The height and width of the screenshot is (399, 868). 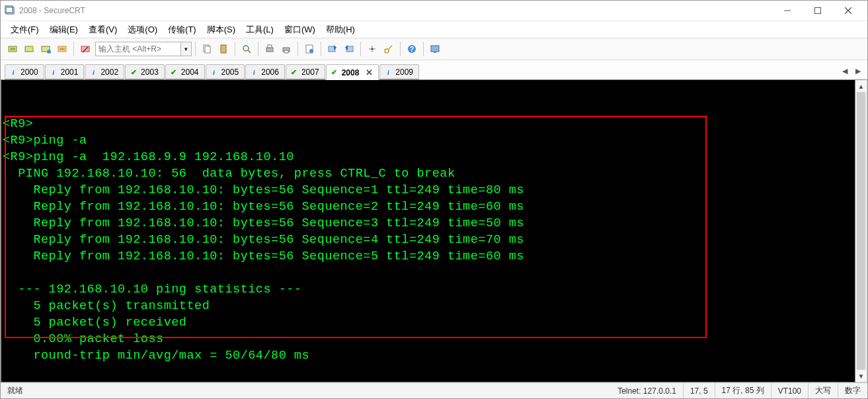 I want to click on menu-item: 文件(F), so click(x=25, y=30).